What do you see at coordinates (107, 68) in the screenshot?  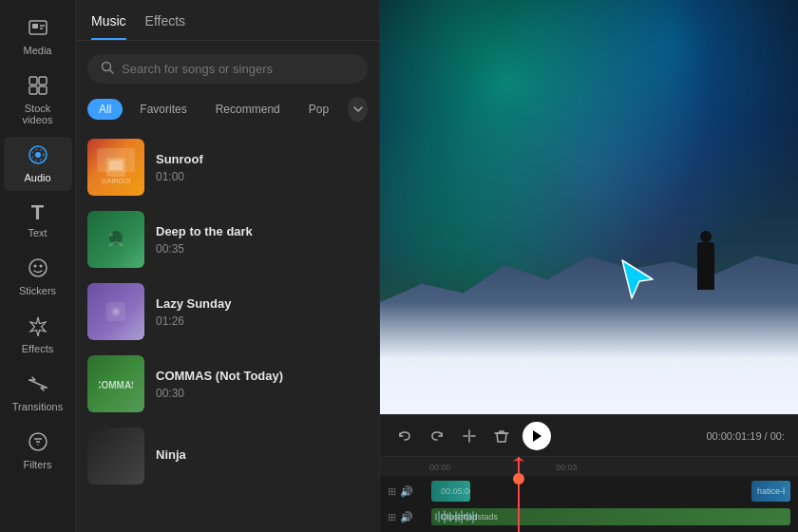 I see `search-icon` at bounding box center [107, 68].